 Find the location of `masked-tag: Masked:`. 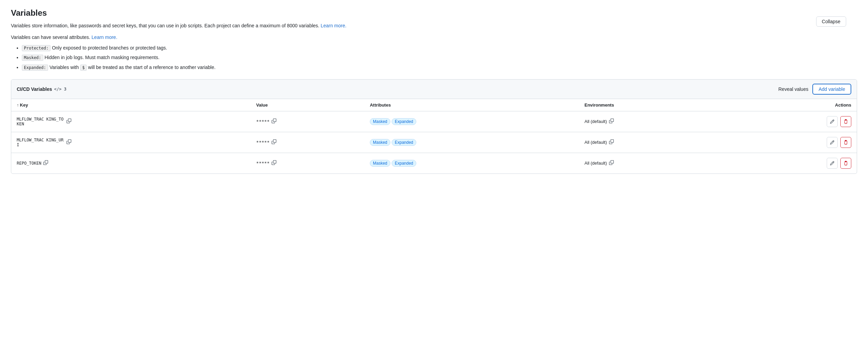

masked-tag: Masked: is located at coordinates (33, 58).